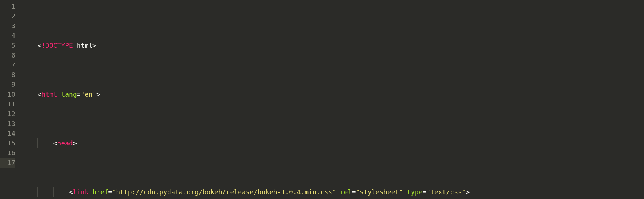  I want to click on line-number: 11, so click(8, 104).